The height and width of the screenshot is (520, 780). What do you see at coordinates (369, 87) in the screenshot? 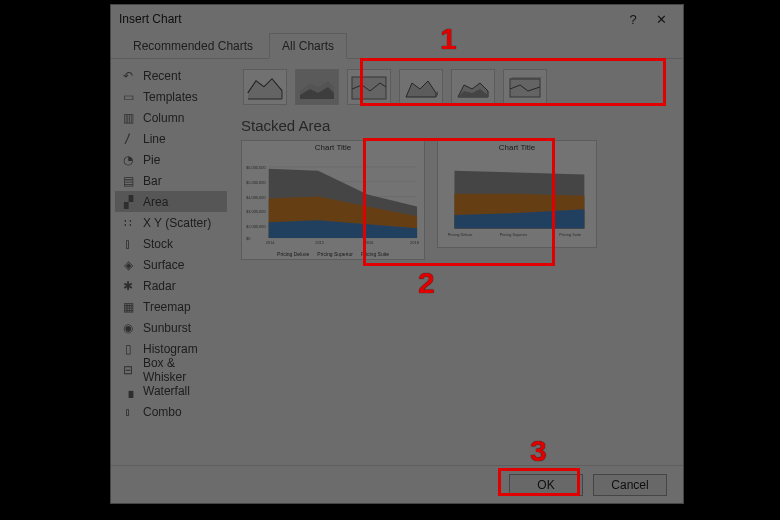
I see `percent-stacked-area-mini-icon` at bounding box center [369, 87].